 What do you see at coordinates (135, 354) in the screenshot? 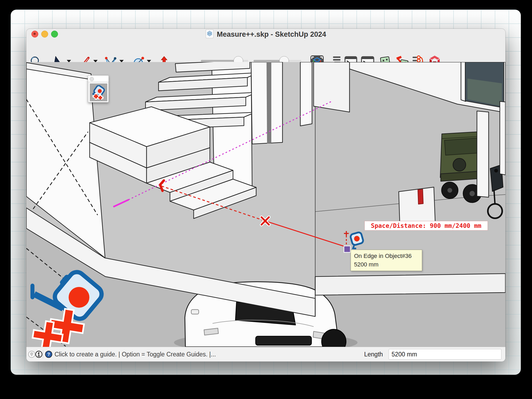
I see `status-message: Click to create a guide. | Option = Togg…` at bounding box center [135, 354].